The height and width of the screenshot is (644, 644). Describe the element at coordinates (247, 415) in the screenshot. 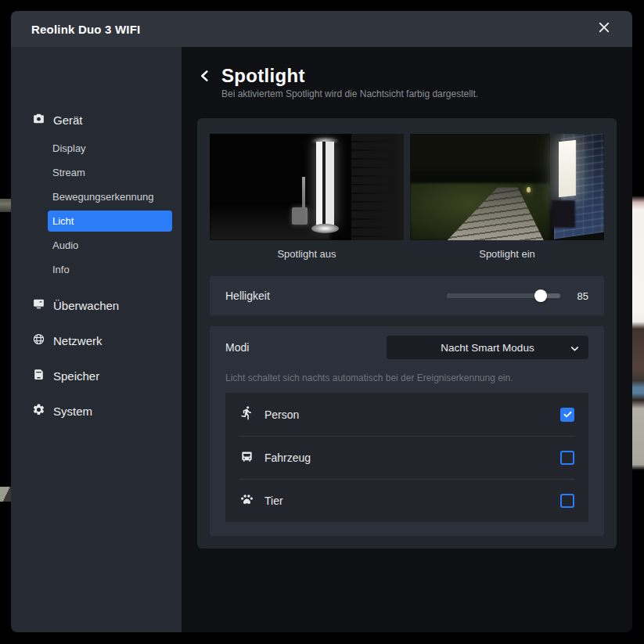

I see `running-person-icon` at that location.